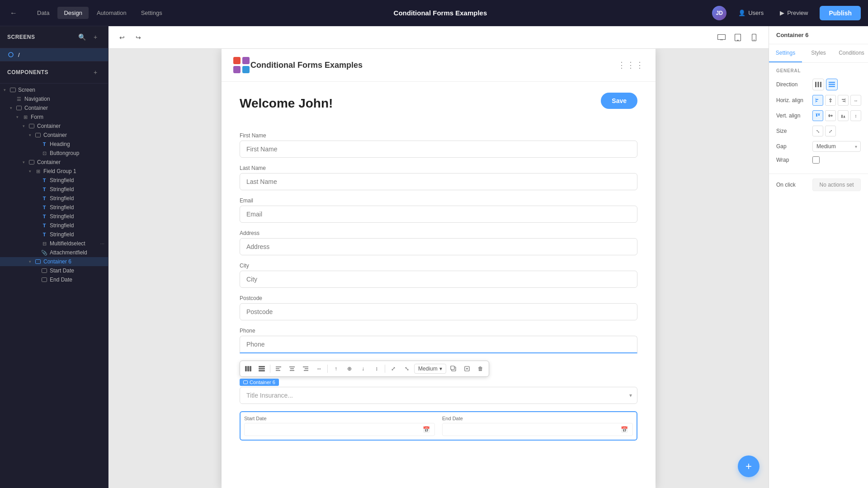 The height and width of the screenshot is (488, 868). What do you see at coordinates (738, 38) in the screenshot?
I see `tablet-view-button` at bounding box center [738, 38].